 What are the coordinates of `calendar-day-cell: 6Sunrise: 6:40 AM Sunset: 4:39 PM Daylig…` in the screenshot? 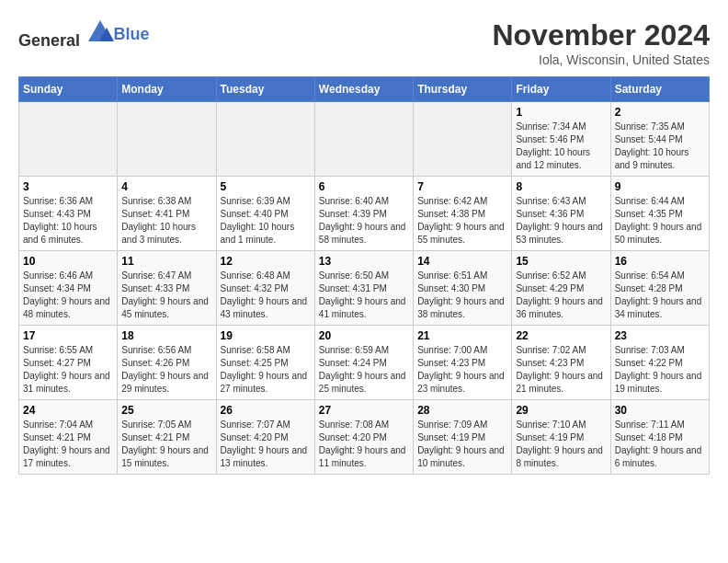 It's located at (364, 213).